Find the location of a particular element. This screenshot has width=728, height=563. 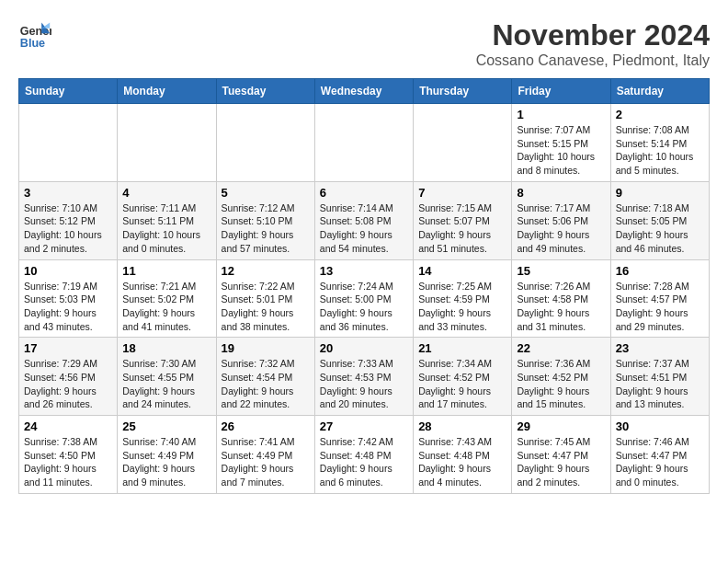

day-number: 28 is located at coordinates (462, 427).